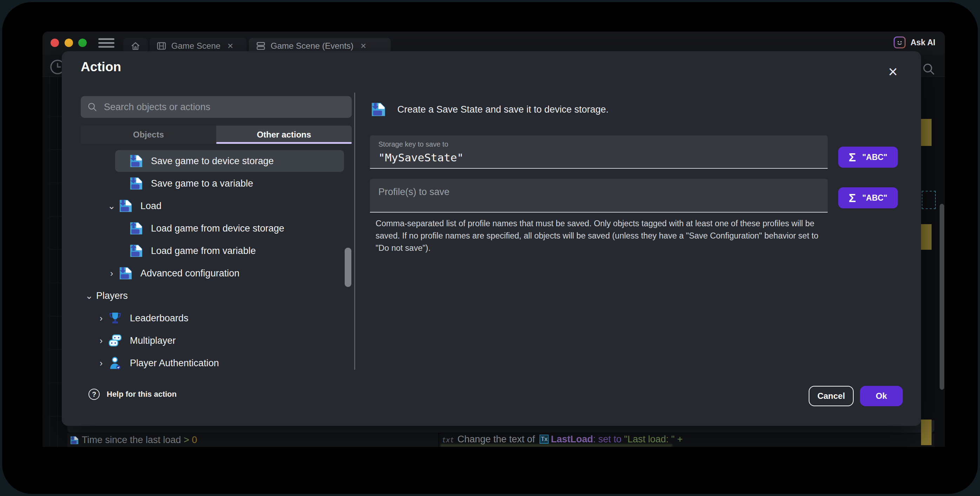 The image size is (980, 496). What do you see at coordinates (194, 440) in the screenshot?
I see `condition-value: 0` at bounding box center [194, 440].